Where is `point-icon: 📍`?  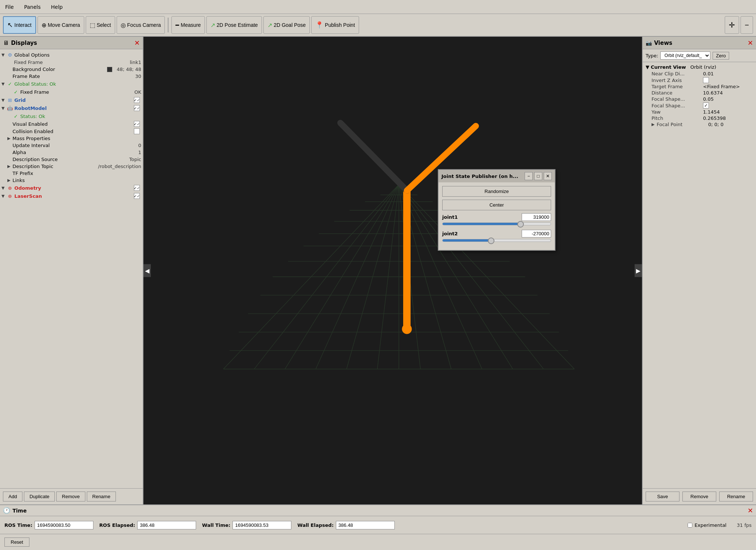
point-icon: 📍 is located at coordinates (319, 25).